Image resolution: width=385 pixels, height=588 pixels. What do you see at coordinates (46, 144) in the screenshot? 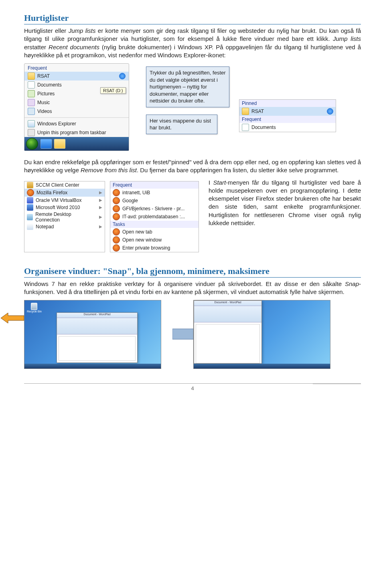
I see `taskbar-ie-icon` at bounding box center [46, 144].